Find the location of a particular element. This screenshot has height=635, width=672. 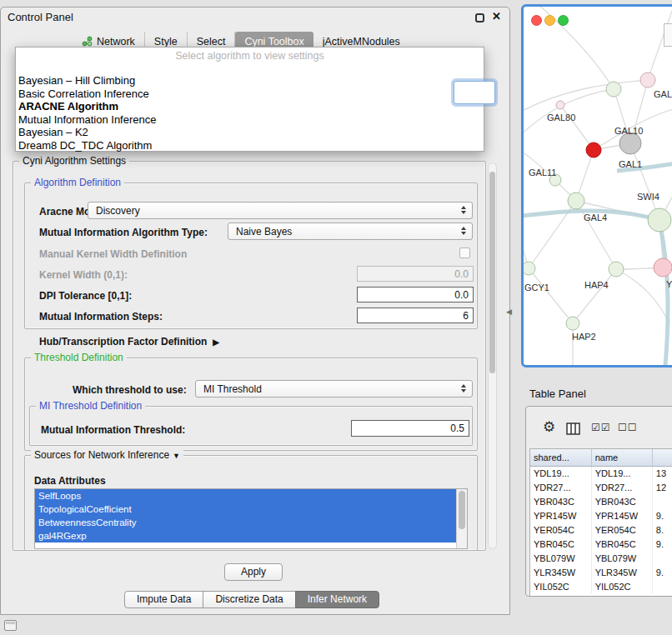

algorithm-option-bayesian-hill-climbing: Bayesian – Hill Climbing is located at coordinates (250, 81).